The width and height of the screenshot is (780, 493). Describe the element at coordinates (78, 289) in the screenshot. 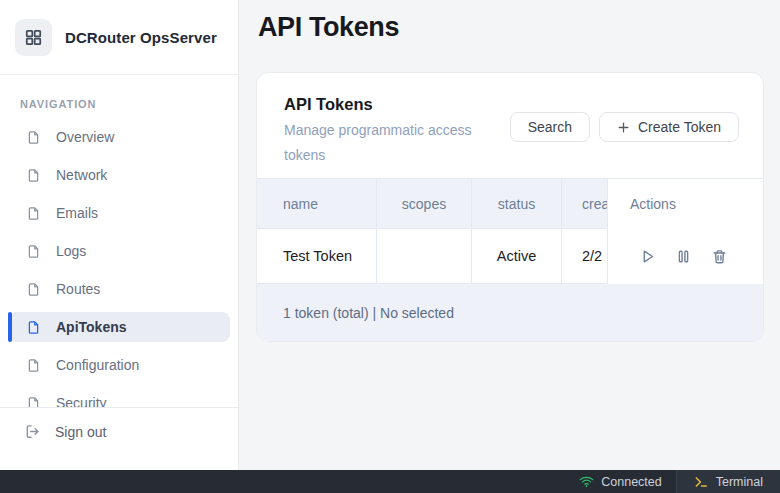

I see `sidebar-item-label: Routes` at that location.